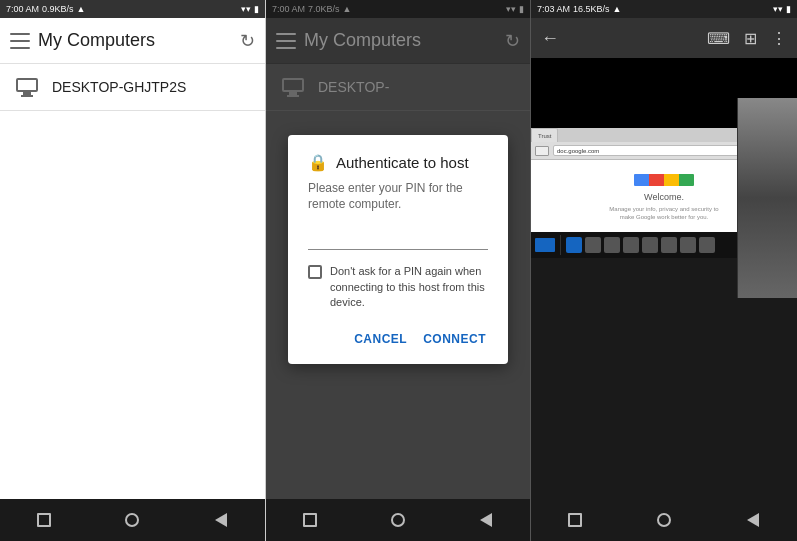 Image resolution: width=797 pixels, height=541 pixels. What do you see at coordinates (778, 9) in the screenshot?
I see `status-wifi-3: ▾▾` at bounding box center [778, 9].